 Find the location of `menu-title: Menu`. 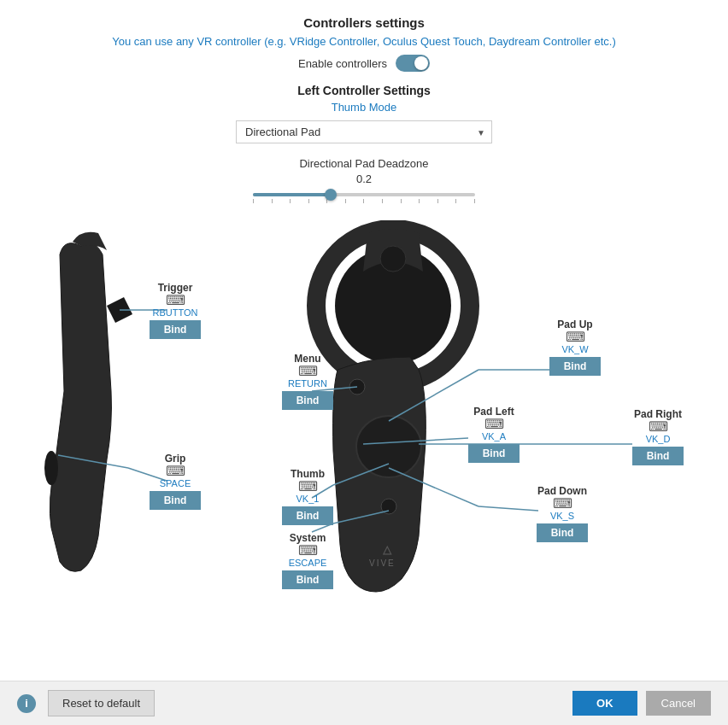

menu-title: Menu is located at coordinates (308, 359).